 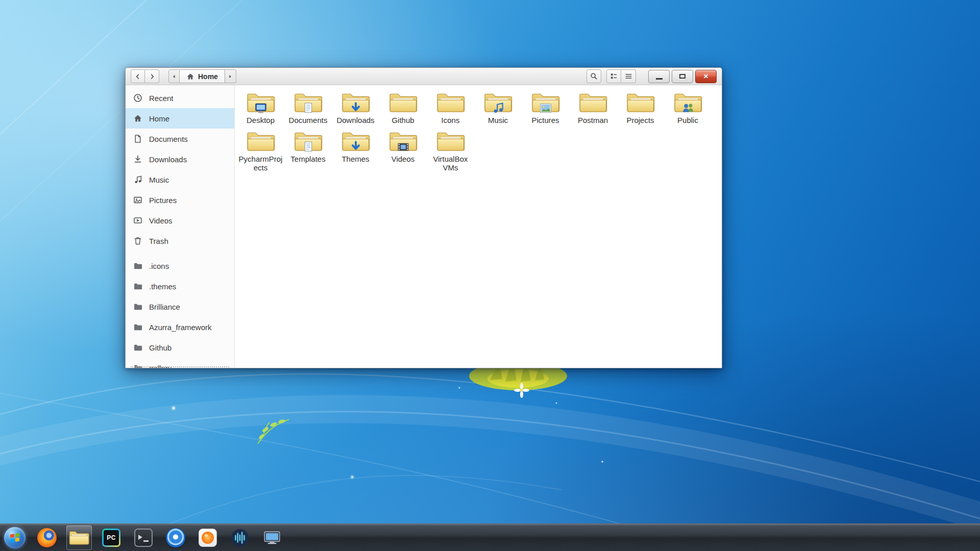 I want to click on file-item-postman: Postman, so click(x=593, y=109).